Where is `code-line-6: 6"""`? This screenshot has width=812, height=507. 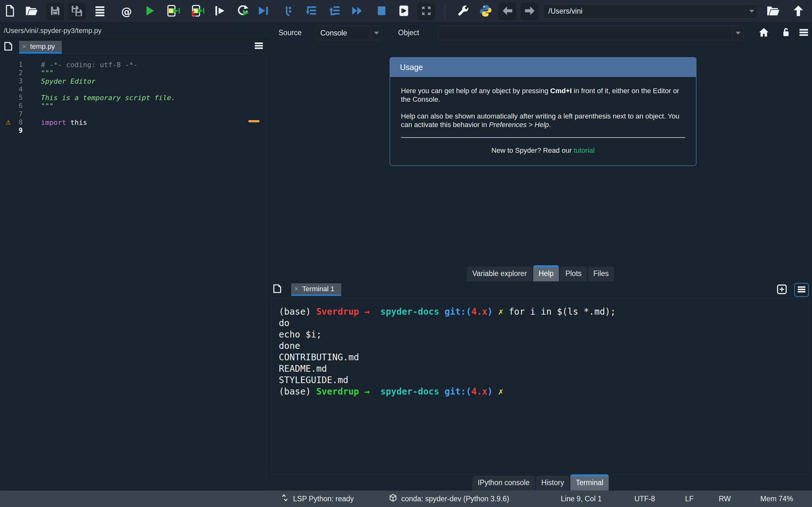 code-line-6: 6""" is located at coordinates (134, 106).